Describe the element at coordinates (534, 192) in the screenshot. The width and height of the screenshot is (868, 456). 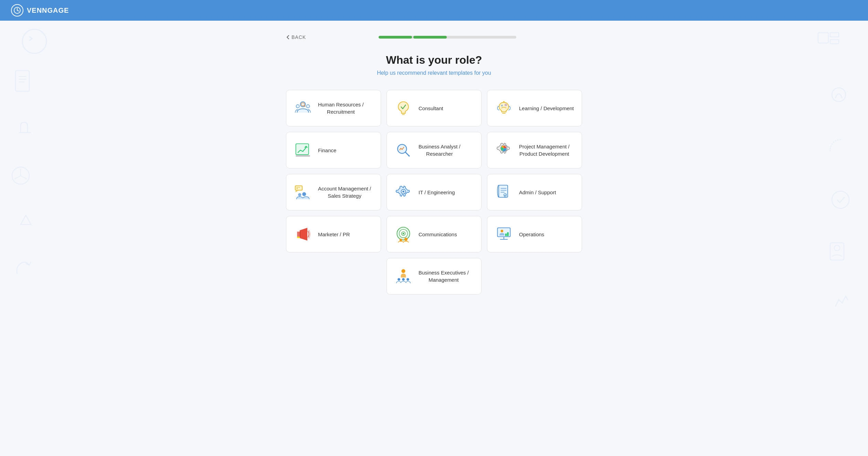
I see `role-card-admin-support: Admin / Support` at that location.